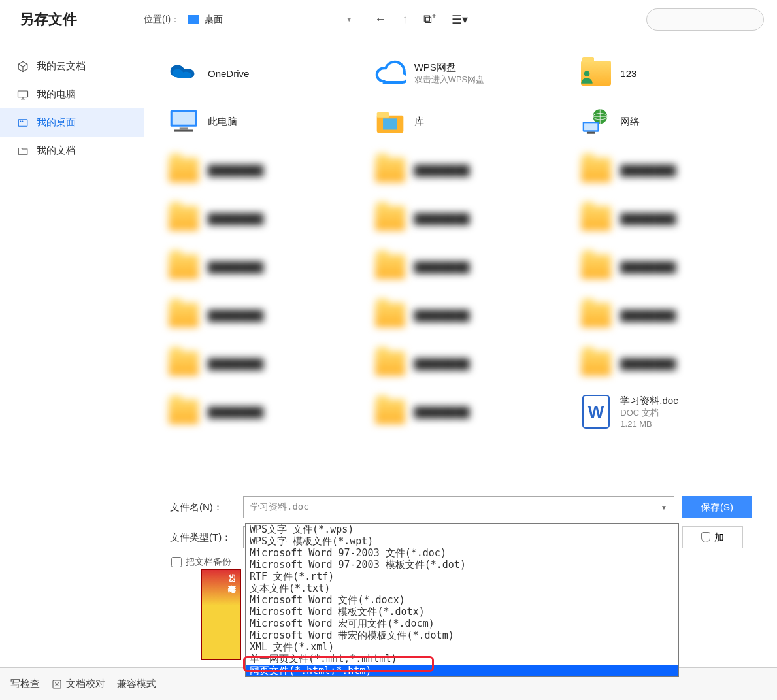 The image size is (777, 700). Describe the element at coordinates (184, 122) in the screenshot. I see `pc-icon` at that location.